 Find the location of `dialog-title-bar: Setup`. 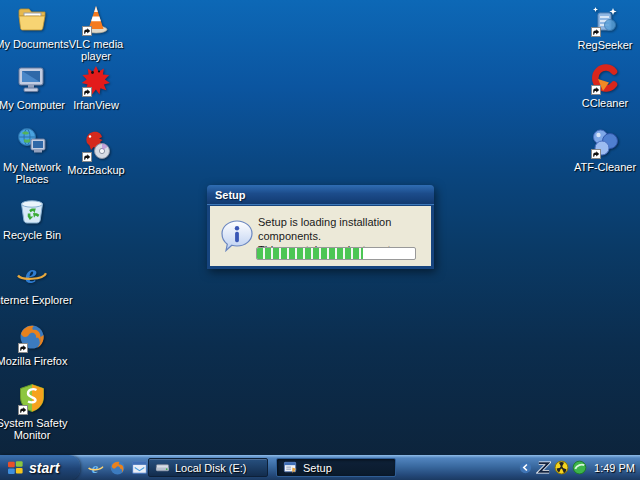

dialog-title-bar: Setup is located at coordinates (320, 195).